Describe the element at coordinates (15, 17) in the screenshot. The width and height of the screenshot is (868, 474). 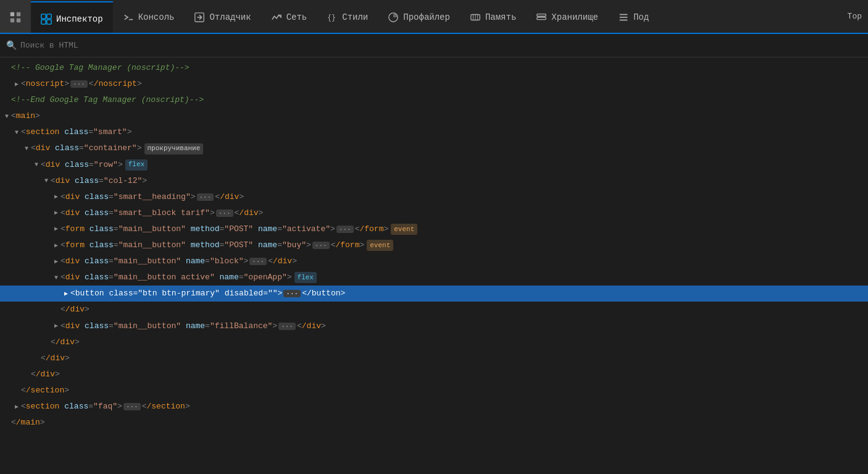
I see `devtools-icon-button` at that location.